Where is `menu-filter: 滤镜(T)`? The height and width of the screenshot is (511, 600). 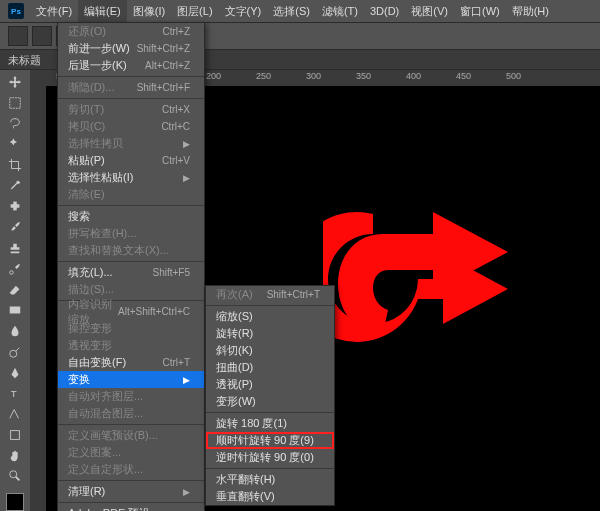
menu-filter: 滤镜(T) is located at coordinates (340, 11).